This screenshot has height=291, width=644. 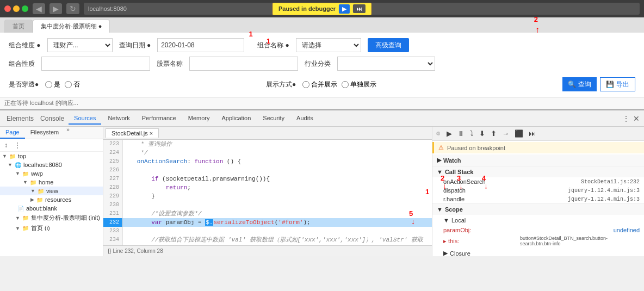 What do you see at coordinates (439, 172) in the screenshot?
I see `callstack-arrow-icon: ▼` at bounding box center [439, 172].